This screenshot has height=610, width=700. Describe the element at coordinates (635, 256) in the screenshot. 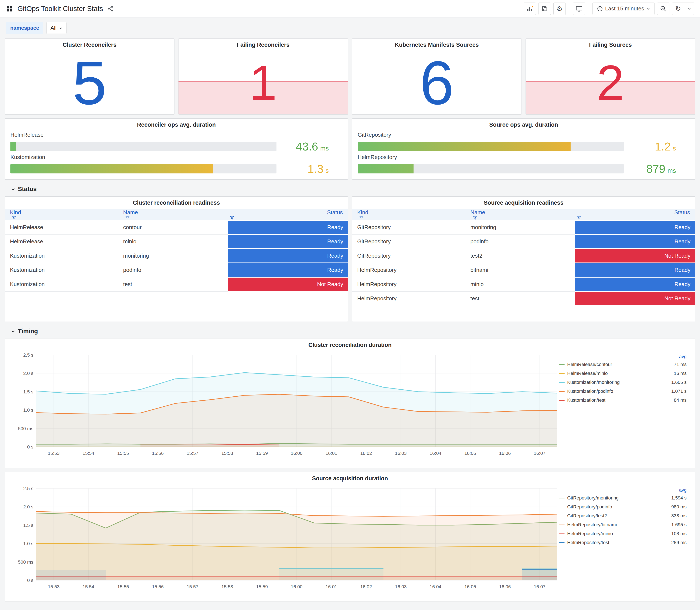

I see `status-cell: Not Ready` at that location.